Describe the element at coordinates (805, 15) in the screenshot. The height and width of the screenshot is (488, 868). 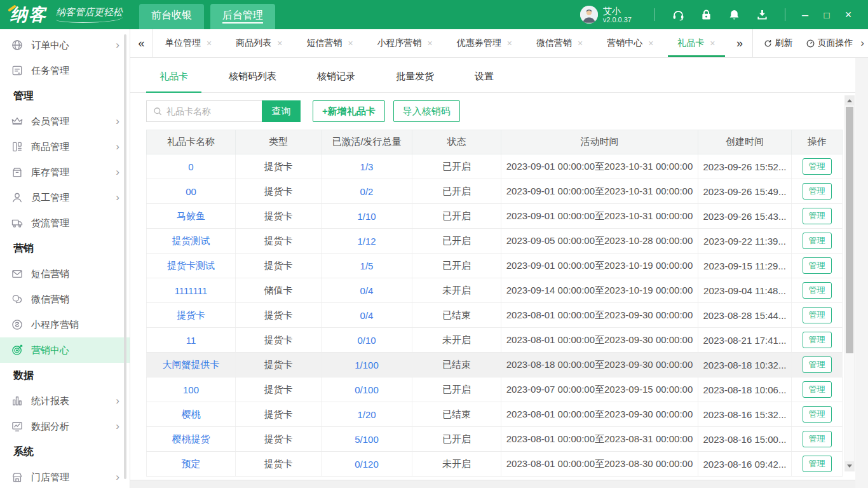
I see `minimize-button: –` at that location.